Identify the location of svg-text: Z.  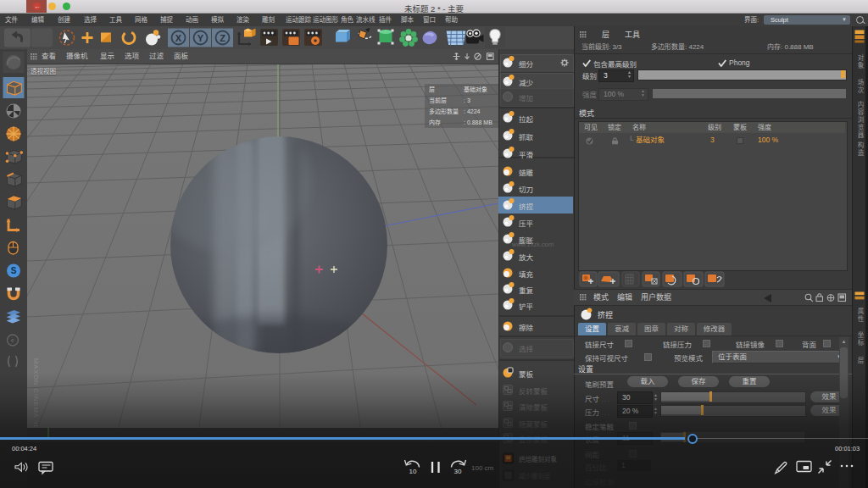
(222, 38).